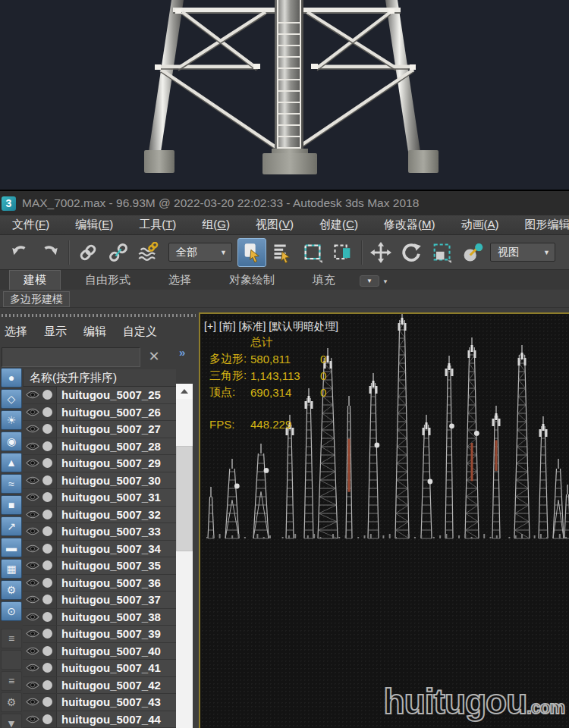  What do you see at coordinates (11, 720) in the screenshot?
I see `filter-funnel-icon: ▼` at bounding box center [11, 720].